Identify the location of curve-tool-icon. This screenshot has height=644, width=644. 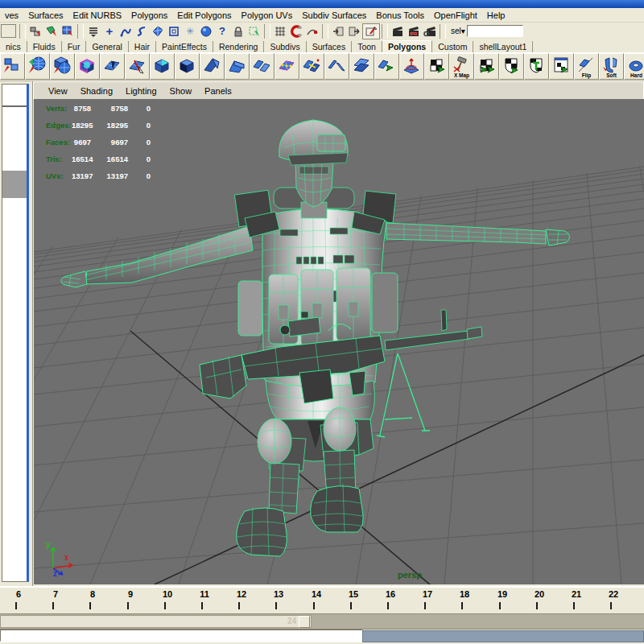
(126, 31).